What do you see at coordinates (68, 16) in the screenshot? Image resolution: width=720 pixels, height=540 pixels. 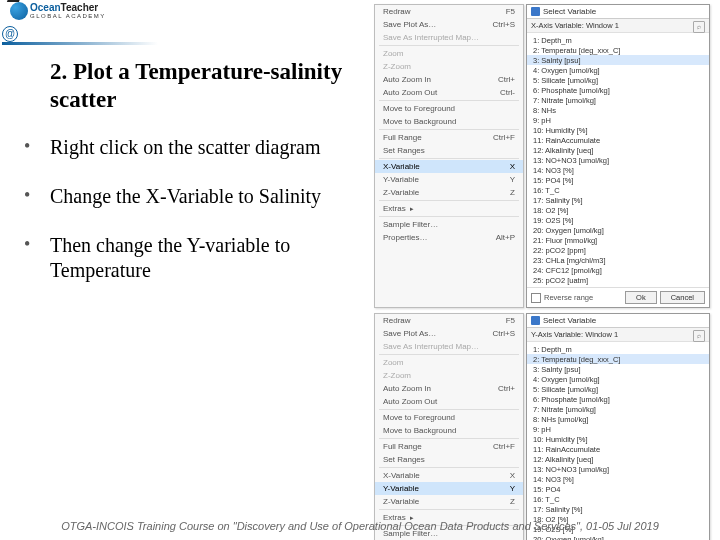 I see `ot-subtitle: GLOBAL ACADEMY` at bounding box center [68, 16].